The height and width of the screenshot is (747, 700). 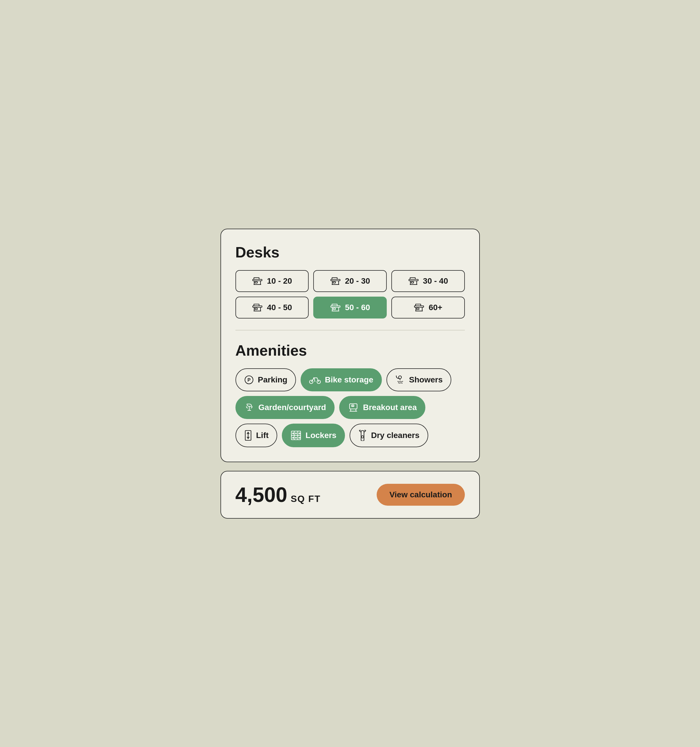 I want to click on desk-label-50-60: 50 - 60, so click(x=358, y=307).